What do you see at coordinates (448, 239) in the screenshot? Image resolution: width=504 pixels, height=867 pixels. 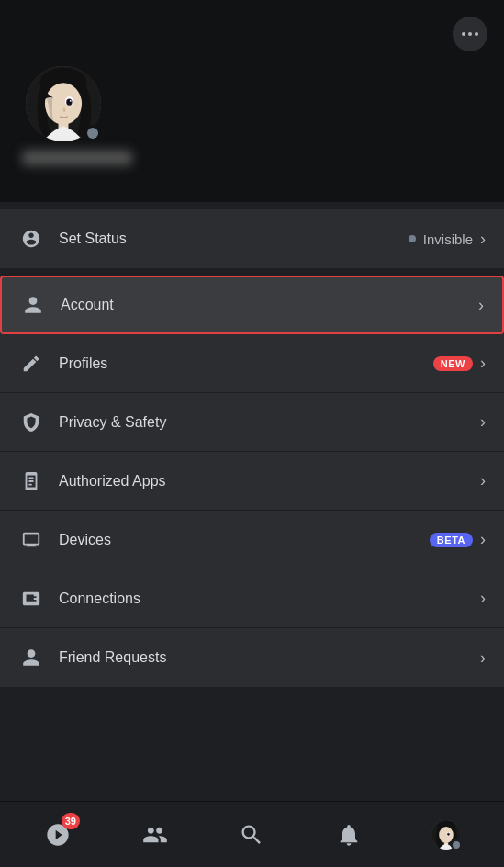 I see `status-text: Invisible` at bounding box center [448, 239].